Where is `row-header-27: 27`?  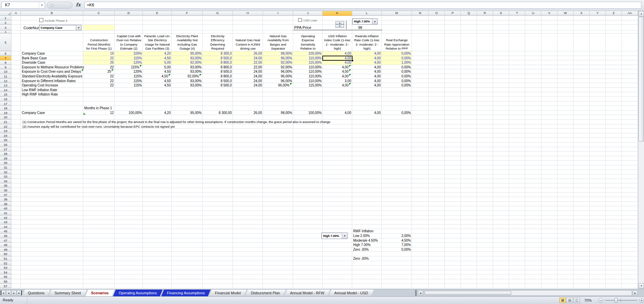
row-header-27: 27 is located at coordinates (6, 149).